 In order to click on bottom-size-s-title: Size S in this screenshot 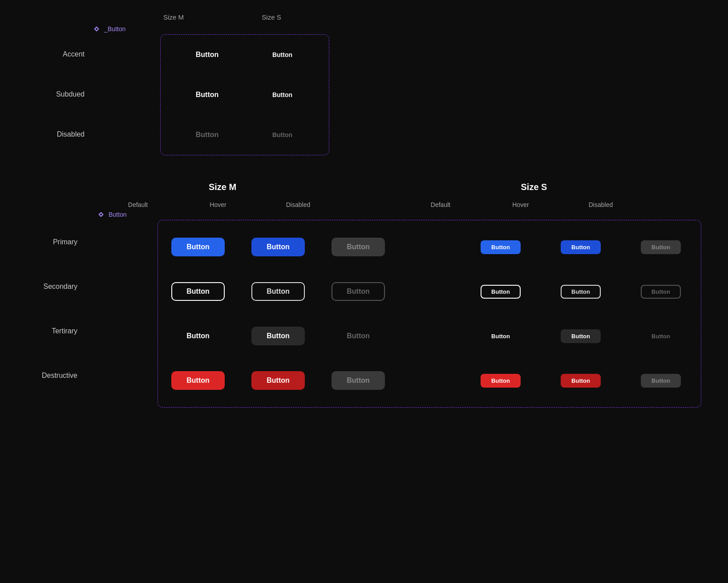, I will do `click(534, 187)`.